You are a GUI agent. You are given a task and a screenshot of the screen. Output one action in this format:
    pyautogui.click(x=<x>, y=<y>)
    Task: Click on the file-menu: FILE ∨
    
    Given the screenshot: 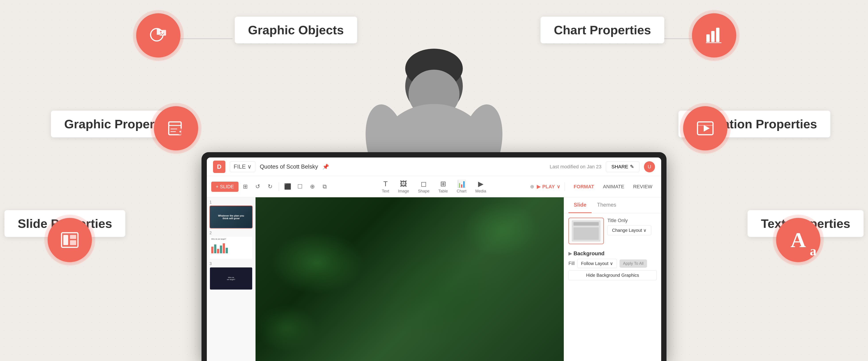 What is the action you would take?
    pyautogui.click(x=243, y=167)
    